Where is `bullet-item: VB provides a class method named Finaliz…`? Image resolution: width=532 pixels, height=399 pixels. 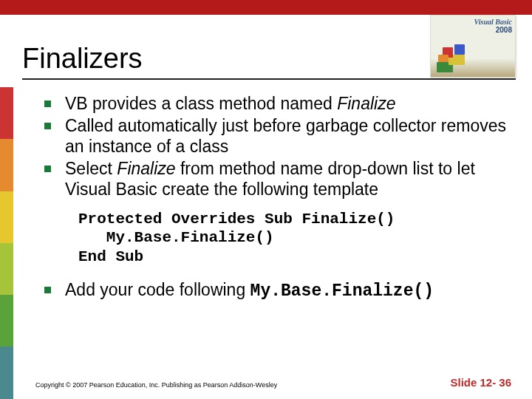 bullet-item: VB provides a class method named Finaliz… is located at coordinates (273, 103).